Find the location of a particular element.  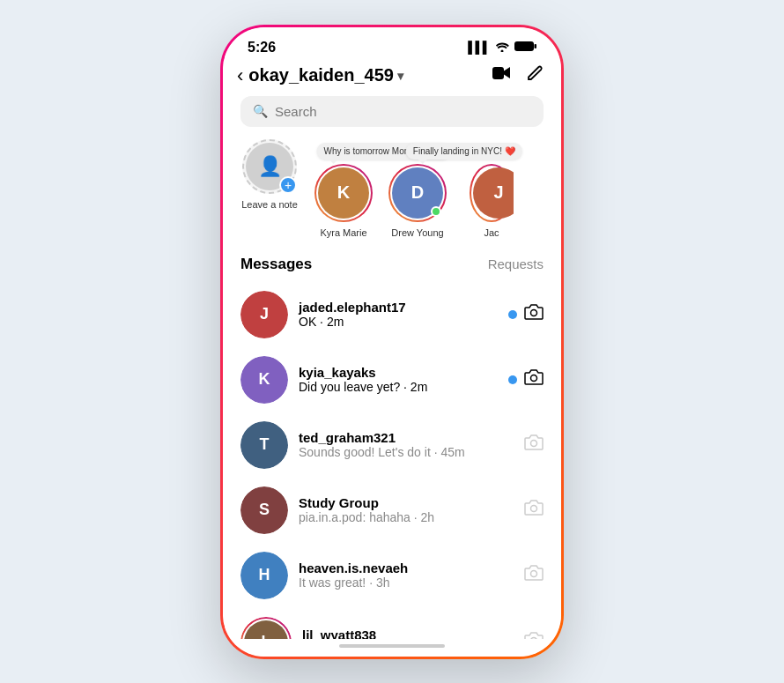

camera-icon-study is located at coordinates (534, 509).